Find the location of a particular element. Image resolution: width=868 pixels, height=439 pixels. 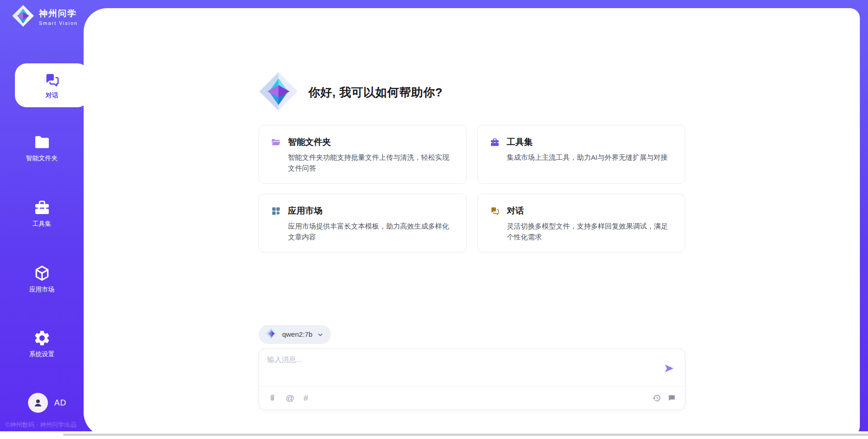

hash-icon: # is located at coordinates (306, 398).